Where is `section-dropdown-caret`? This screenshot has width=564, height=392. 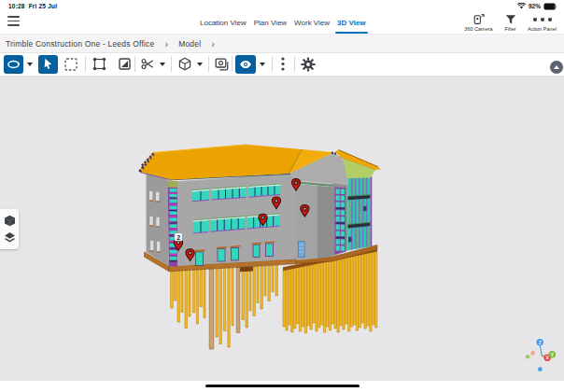 section-dropdown-caret is located at coordinates (162, 64).